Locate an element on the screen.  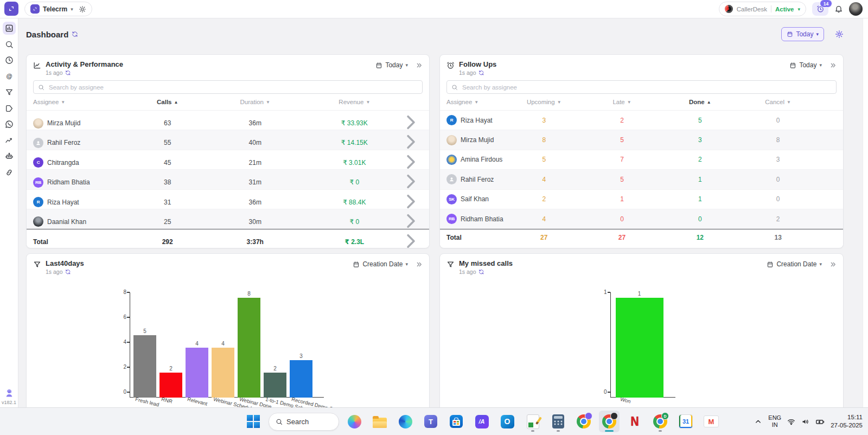
column-header-late: Late▼ is located at coordinates (622, 102).